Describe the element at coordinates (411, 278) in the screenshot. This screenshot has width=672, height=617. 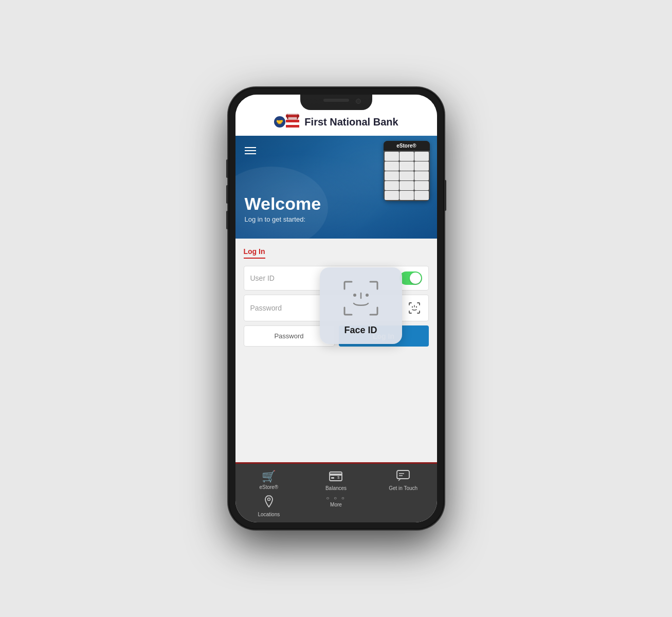
I see `remember-me-toggle` at that location.